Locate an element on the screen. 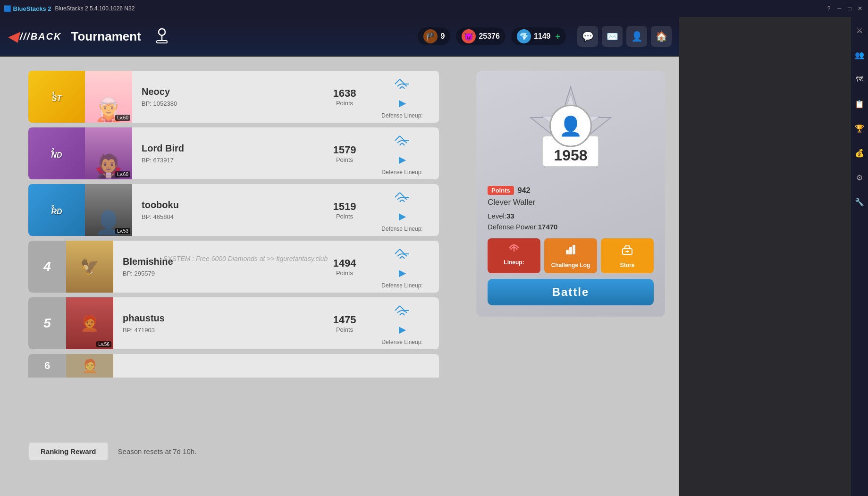 The width and height of the screenshot is (868, 496). stat-points-row: Points 942 is located at coordinates (571, 191).